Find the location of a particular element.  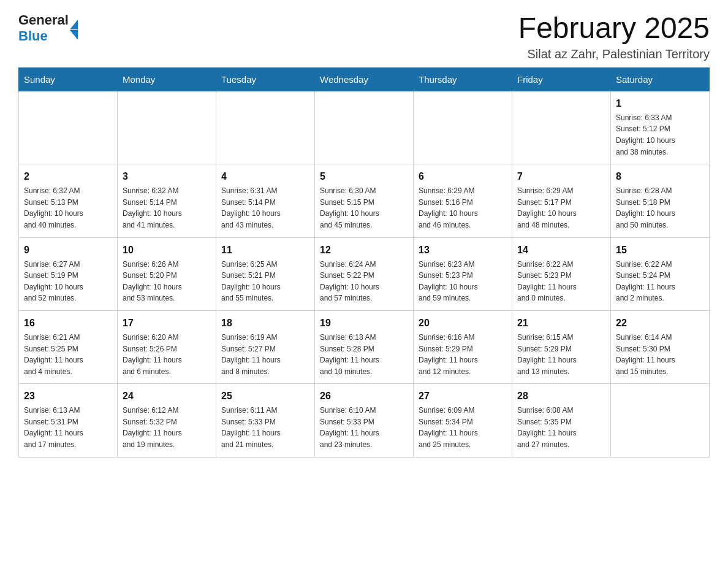

weekday-header-thursday: Thursday is located at coordinates (463, 79).